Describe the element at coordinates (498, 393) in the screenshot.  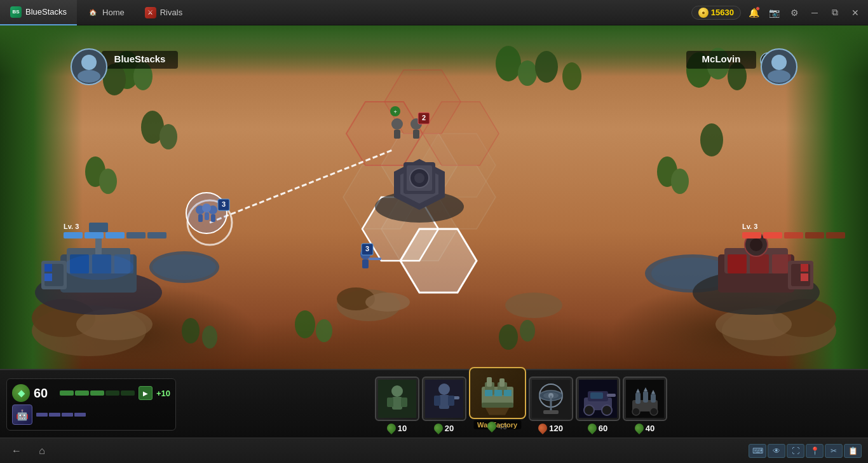
I see `unit-card-img-war-factory: War Factory` at that location.